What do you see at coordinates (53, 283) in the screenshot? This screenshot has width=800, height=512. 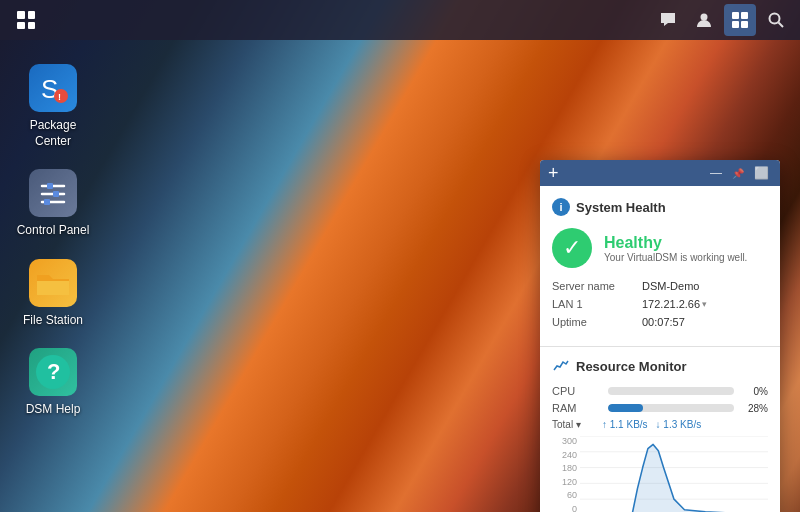 I see `file-station-image` at bounding box center [53, 283].